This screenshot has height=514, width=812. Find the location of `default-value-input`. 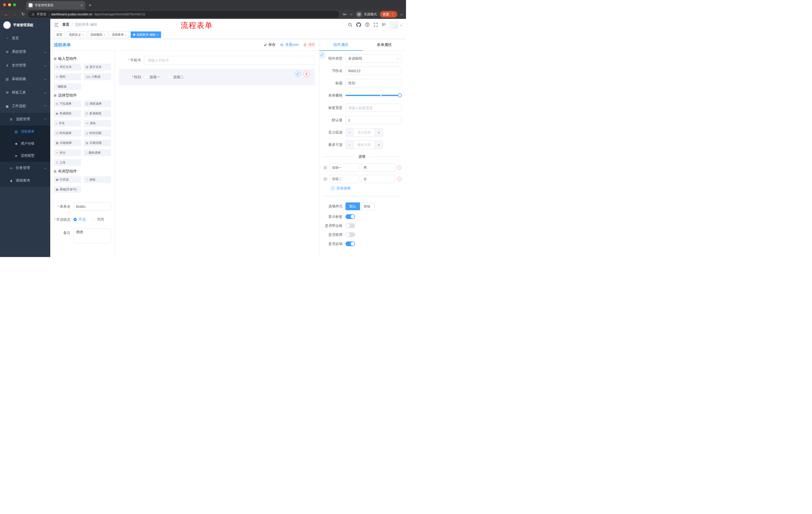

default-value-input is located at coordinates (374, 120).